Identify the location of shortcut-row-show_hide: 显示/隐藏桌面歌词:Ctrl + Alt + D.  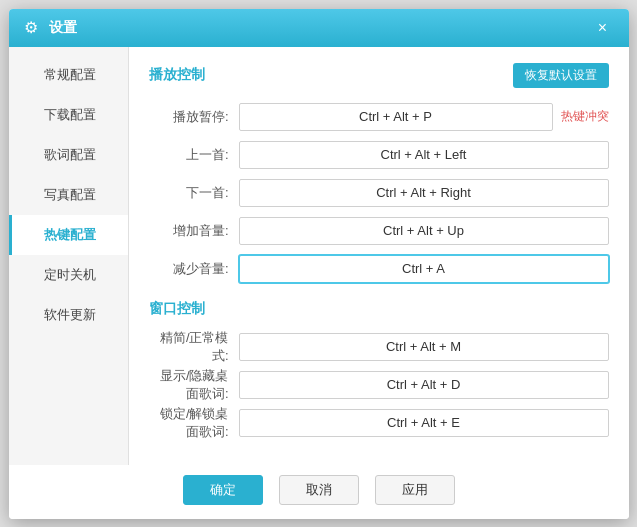
(379, 385).